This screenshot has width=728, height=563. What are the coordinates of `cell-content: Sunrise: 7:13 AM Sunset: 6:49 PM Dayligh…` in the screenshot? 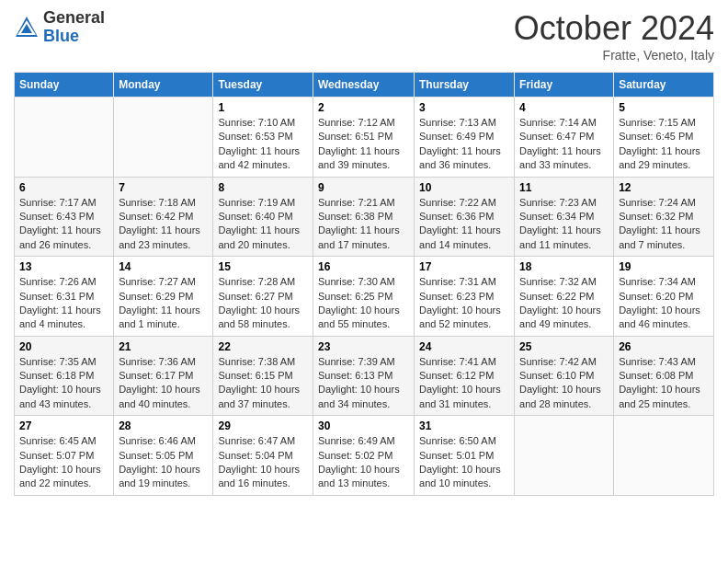 It's located at (464, 144).